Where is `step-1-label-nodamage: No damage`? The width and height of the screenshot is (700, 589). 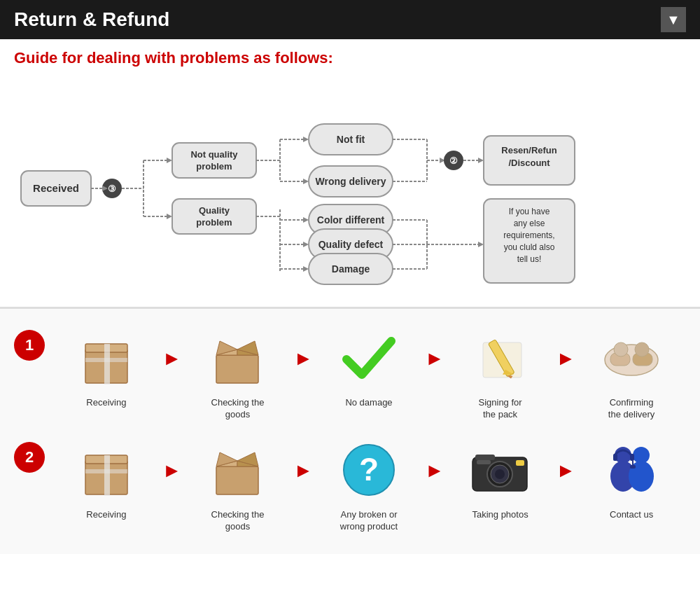
step-1-label-nodamage: No damage is located at coordinates (368, 403).